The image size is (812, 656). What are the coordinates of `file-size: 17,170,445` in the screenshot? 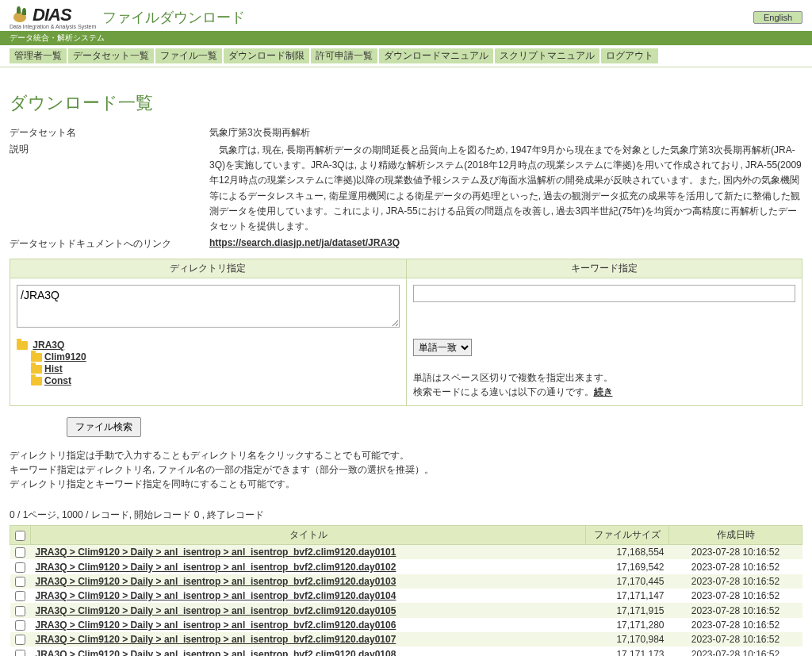 It's located at (628, 581).